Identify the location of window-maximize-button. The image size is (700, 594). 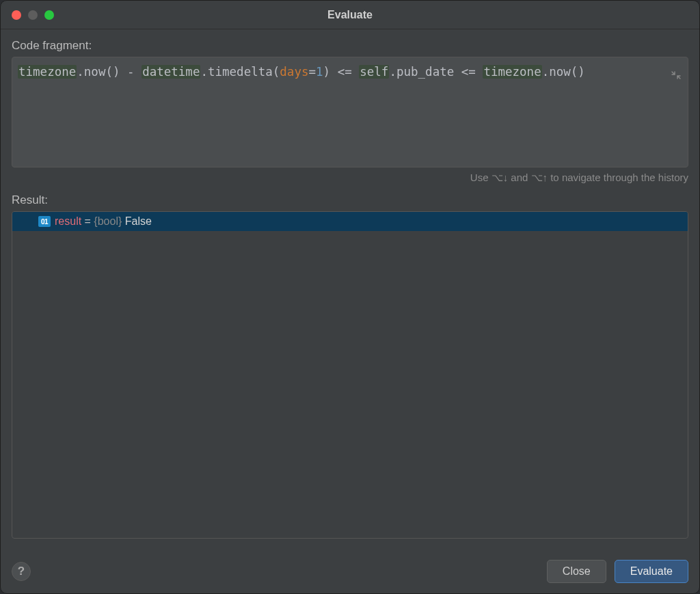
(49, 15).